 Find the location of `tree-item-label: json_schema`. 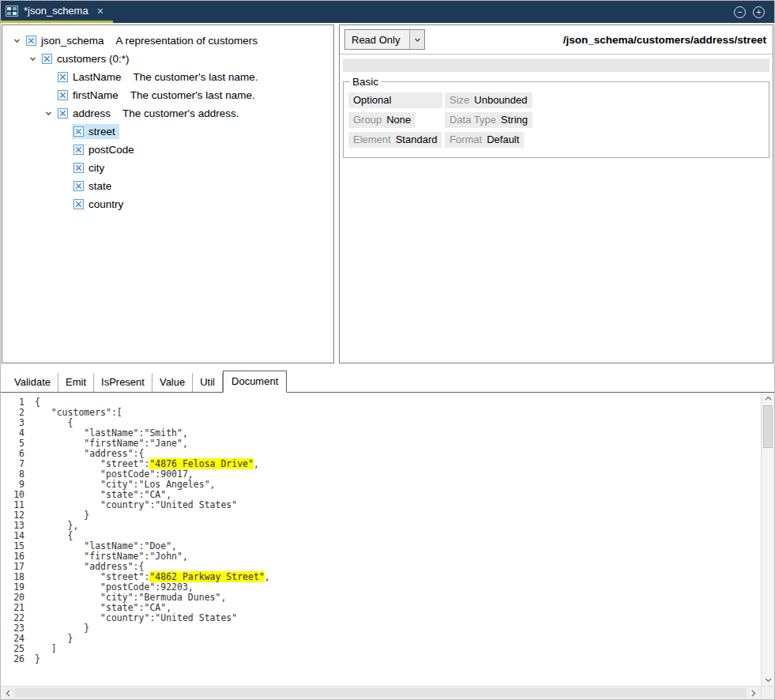

tree-item-label: json_schema is located at coordinates (73, 41).